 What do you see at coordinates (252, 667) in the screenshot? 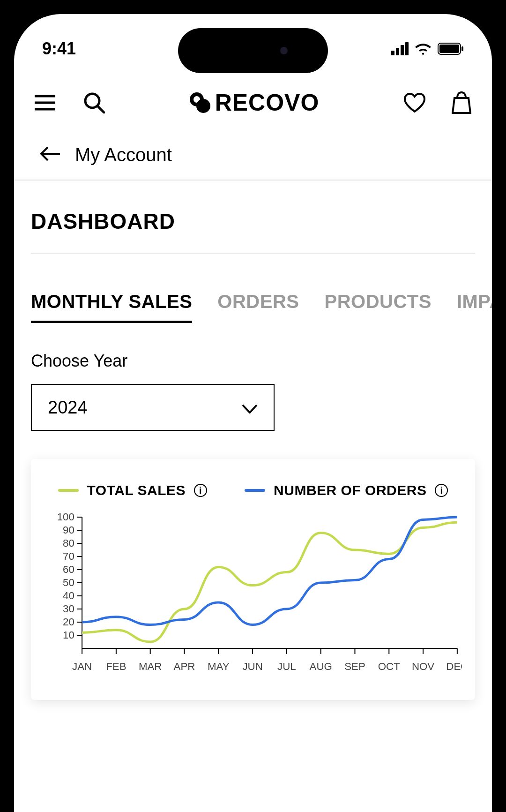
I see `svg-text: JUN` at bounding box center [252, 667].